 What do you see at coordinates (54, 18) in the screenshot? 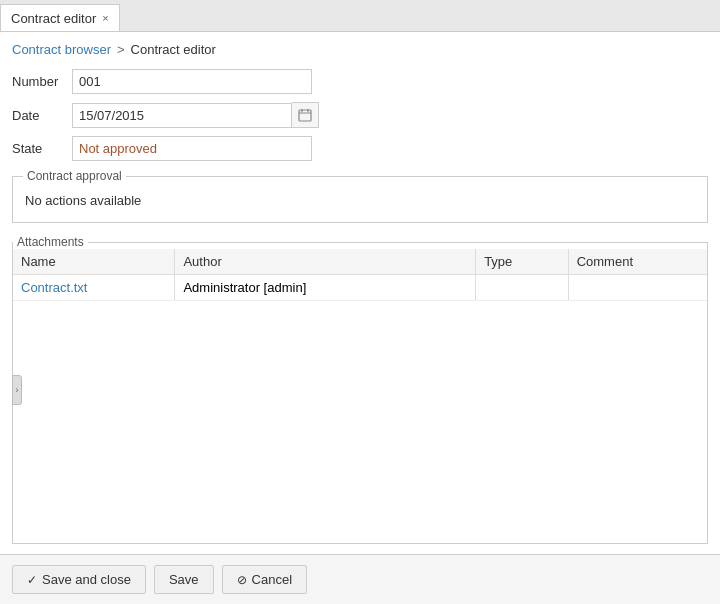
I see `tab-label: Contract editor` at bounding box center [54, 18].